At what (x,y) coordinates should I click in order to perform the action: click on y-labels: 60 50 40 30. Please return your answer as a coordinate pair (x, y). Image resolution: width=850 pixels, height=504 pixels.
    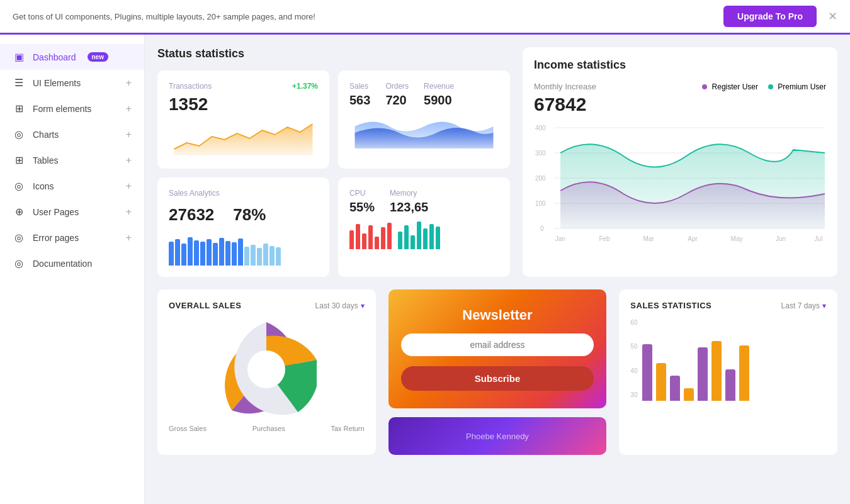
    Looking at the image, I should click on (633, 360).